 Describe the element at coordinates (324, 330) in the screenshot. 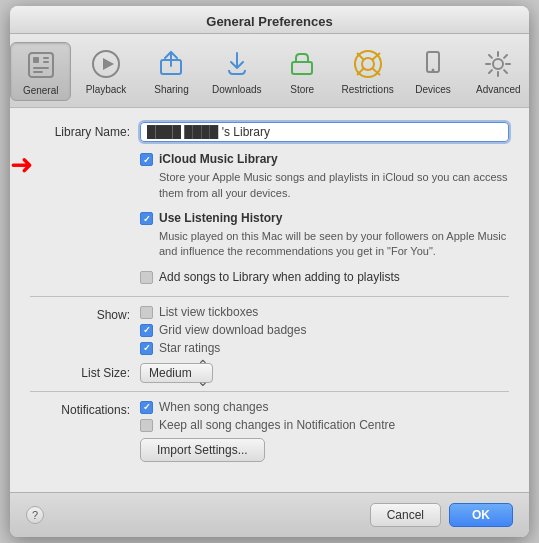

I see `grid-view-row: Grid view download badges` at that location.